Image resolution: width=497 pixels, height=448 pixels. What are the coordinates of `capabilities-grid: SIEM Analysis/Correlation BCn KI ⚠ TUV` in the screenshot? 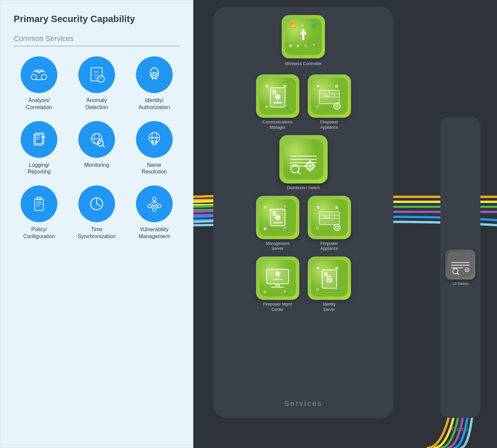 It's located at (97, 148).